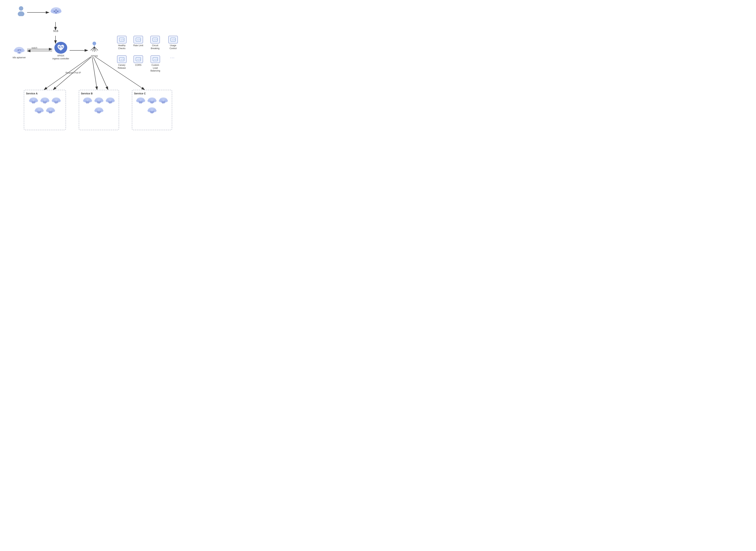 The image size is (756, 551). I want to click on circuit-breaking-icon-box: </>, so click(155, 39).